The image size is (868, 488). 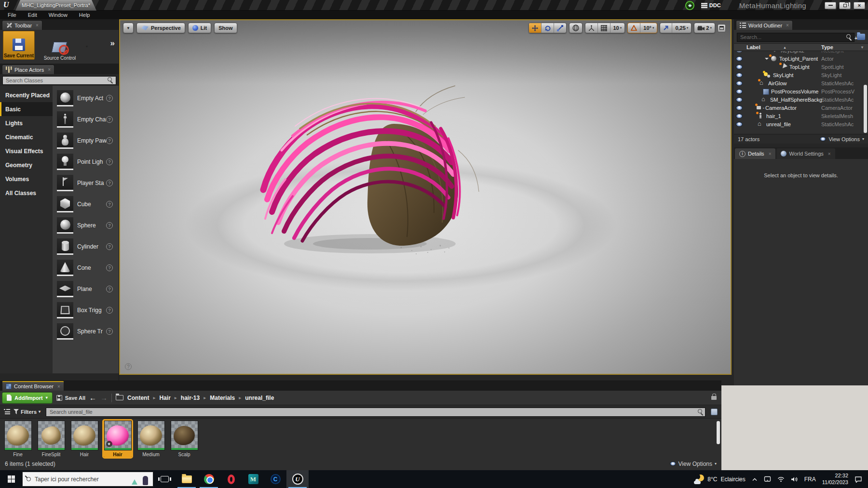 What do you see at coordinates (835, 479) in the screenshot?
I see `clock-widget: 22:32 11/02/2023` at bounding box center [835, 479].